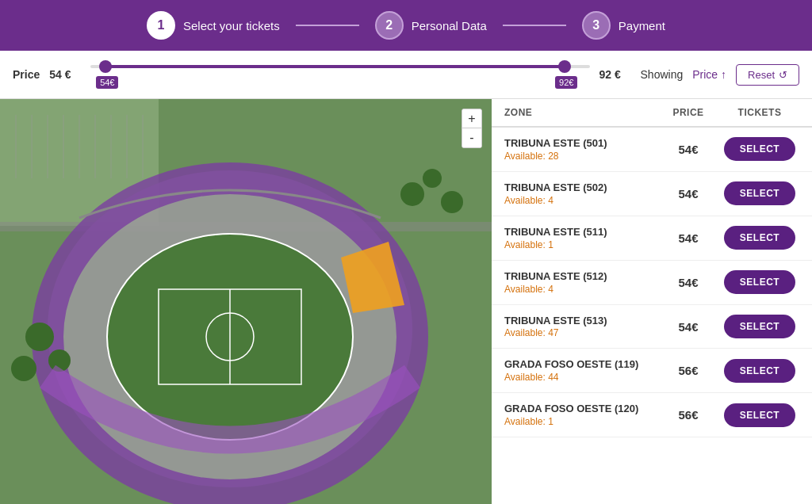 The image size is (812, 504). What do you see at coordinates (580, 193) in the screenshot?
I see `zone-info: TRIBUNA ESTE (502) Available: 4` at bounding box center [580, 193].